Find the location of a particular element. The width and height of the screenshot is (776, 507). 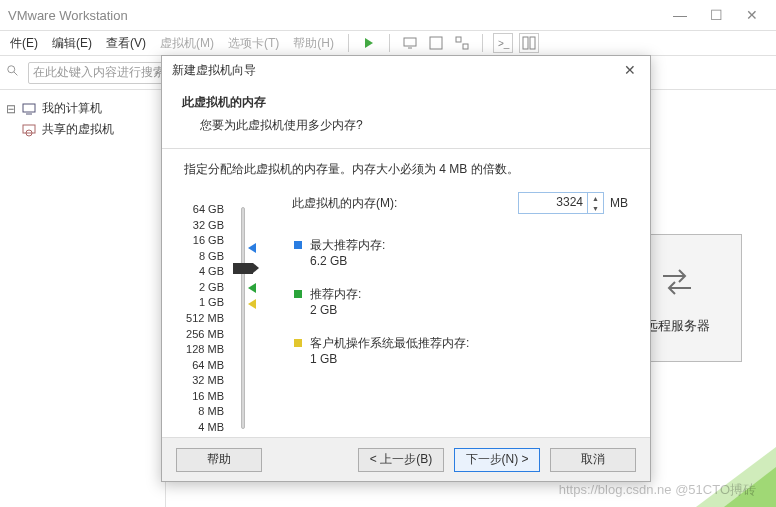

yellow-square-icon is located at coordinates (298, 343).